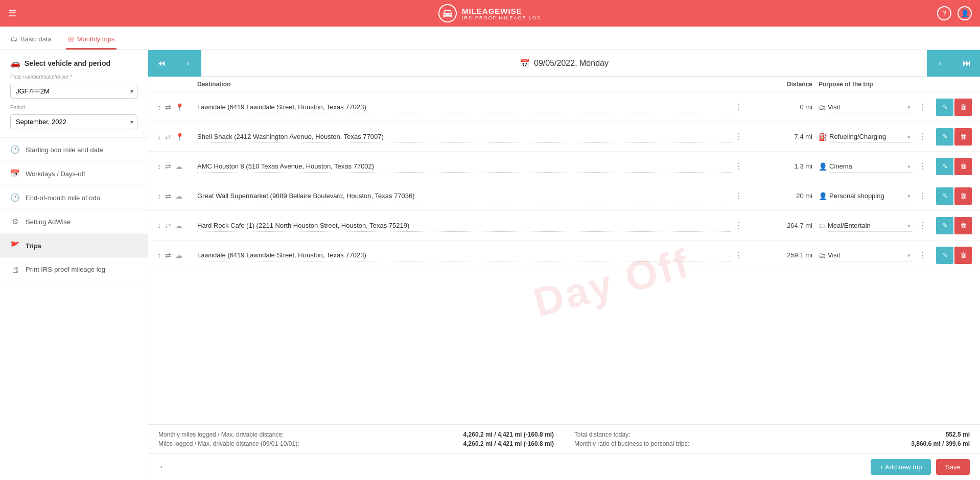 The width and height of the screenshot is (980, 480). I want to click on table-row: ↕ ⇄ ☁ ⋮ 259.1 mi 🗂, so click(564, 255).